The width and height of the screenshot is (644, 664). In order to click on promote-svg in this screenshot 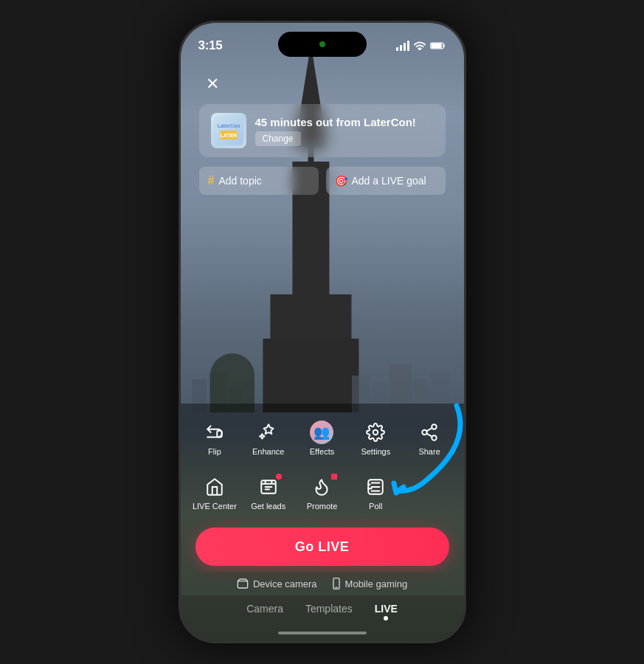, I will do `click(322, 487)`.